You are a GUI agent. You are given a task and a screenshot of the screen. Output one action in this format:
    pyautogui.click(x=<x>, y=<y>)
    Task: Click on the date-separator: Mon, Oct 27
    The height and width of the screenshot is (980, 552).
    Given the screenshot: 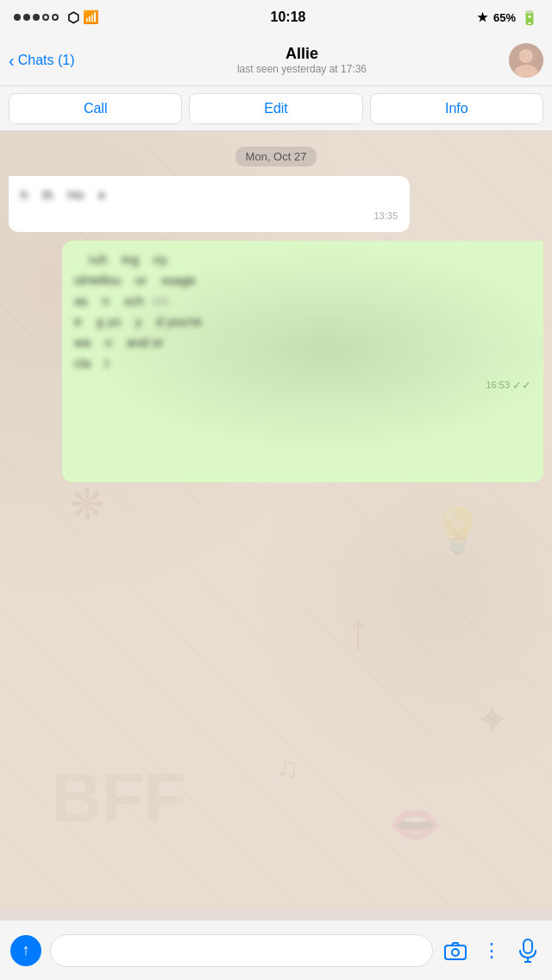 What is the action you would take?
    pyautogui.click(x=276, y=156)
    